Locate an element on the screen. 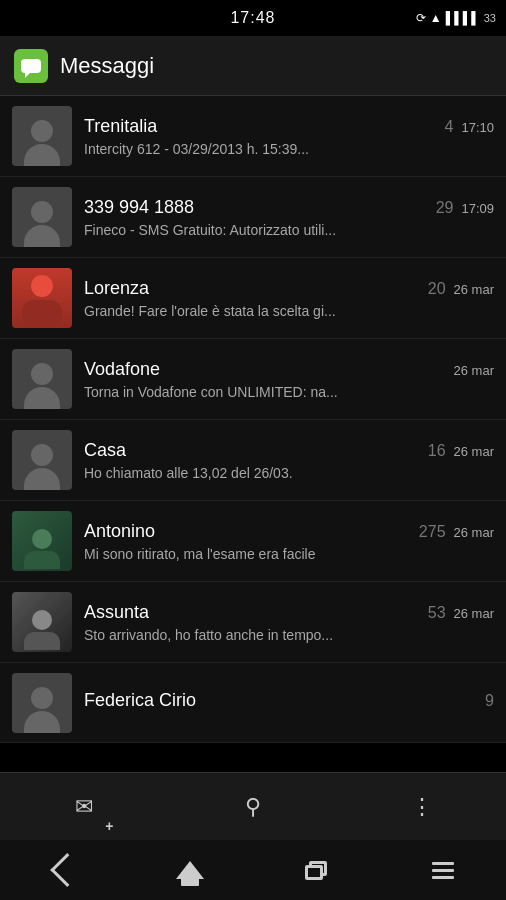 This screenshot has height=900, width=506. more-button: ⋮ is located at coordinates (422, 807).